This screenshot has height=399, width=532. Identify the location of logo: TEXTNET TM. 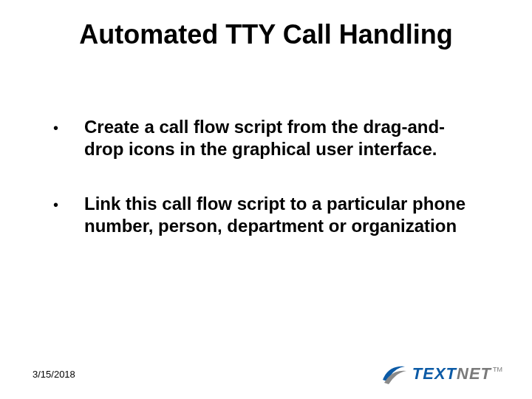
(442, 374).